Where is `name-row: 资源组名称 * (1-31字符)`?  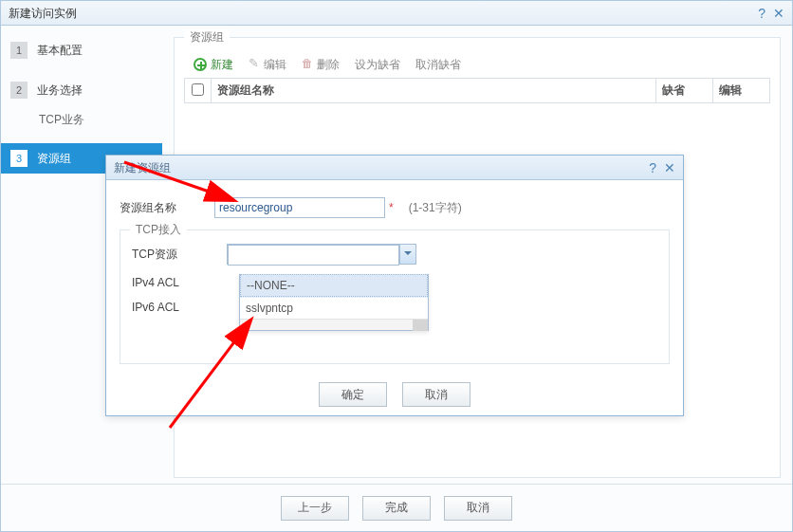 name-row: 资源组名称 * (1-31字符) is located at coordinates (395, 208).